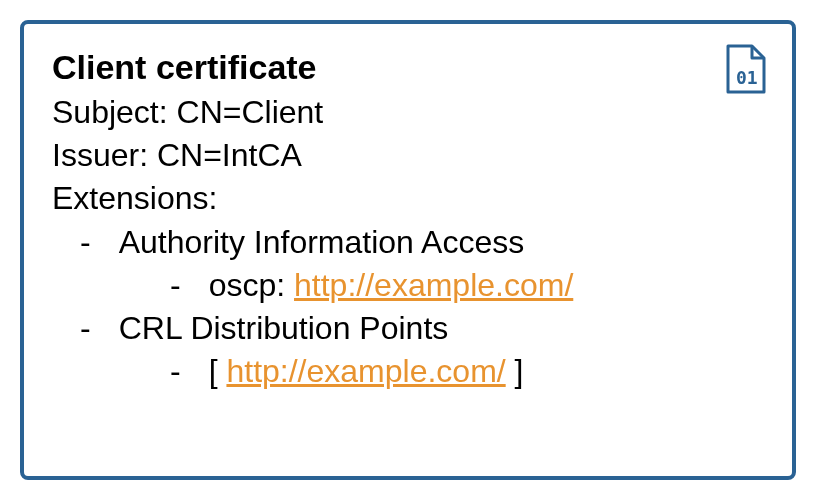 Image resolution: width=816 pixels, height=500 pixels. Describe the element at coordinates (250, 112) in the screenshot. I see `subject-value: CN=Client` at that location.